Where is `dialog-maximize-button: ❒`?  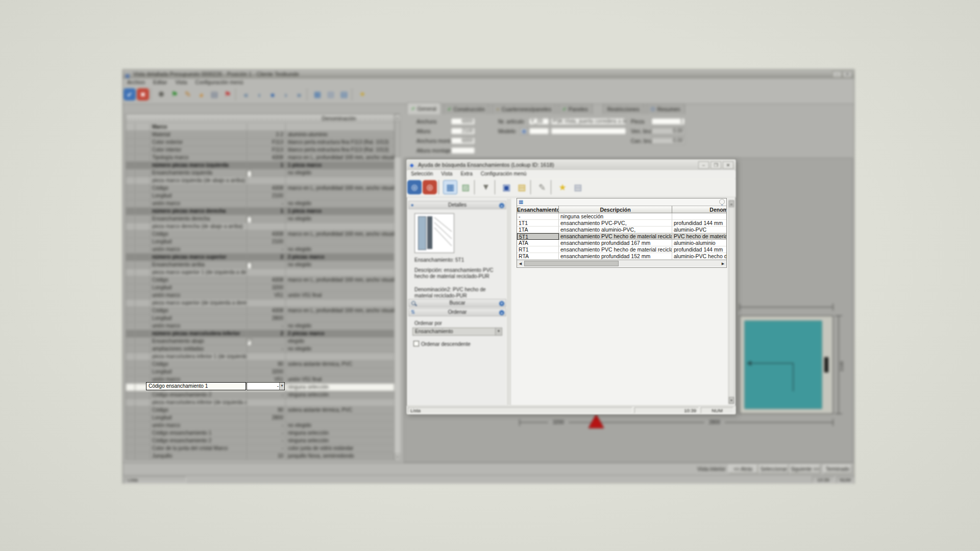
dialog-maximize-button: ❒ is located at coordinates (716, 165).